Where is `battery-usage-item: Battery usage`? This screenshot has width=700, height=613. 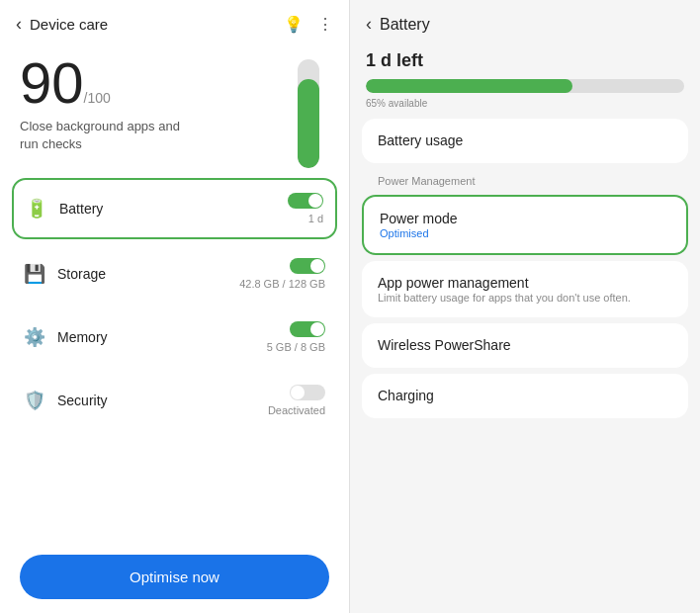
battery-usage-item: Battery usage is located at coordinates (525, 140).